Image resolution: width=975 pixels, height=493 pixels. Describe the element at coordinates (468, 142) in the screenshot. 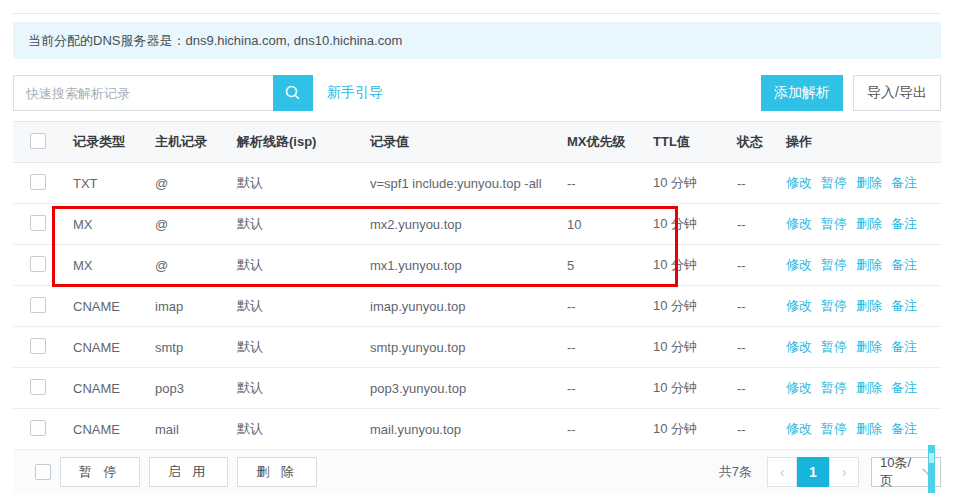

I see `header-record-value: 记录值` at that location.